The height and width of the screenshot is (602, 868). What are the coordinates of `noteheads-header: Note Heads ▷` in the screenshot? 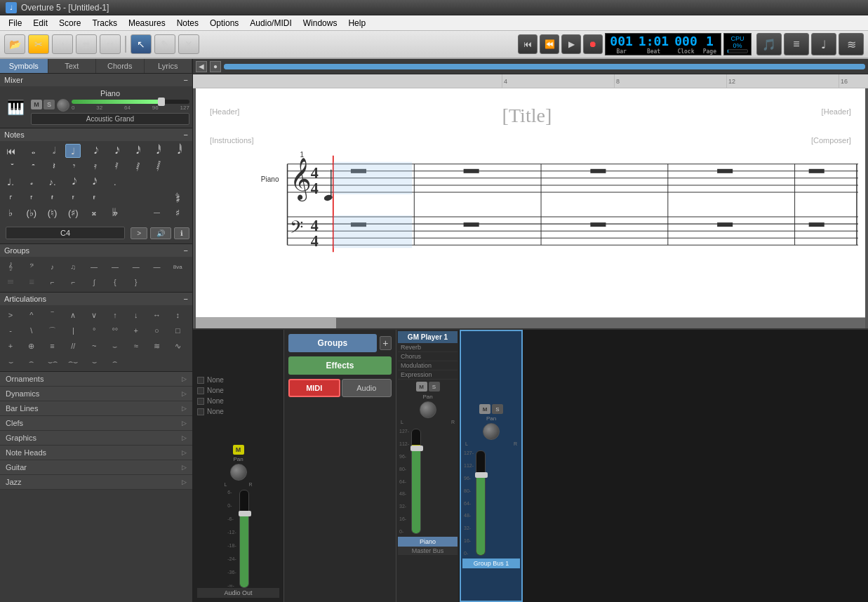 It's located at (96, 453).